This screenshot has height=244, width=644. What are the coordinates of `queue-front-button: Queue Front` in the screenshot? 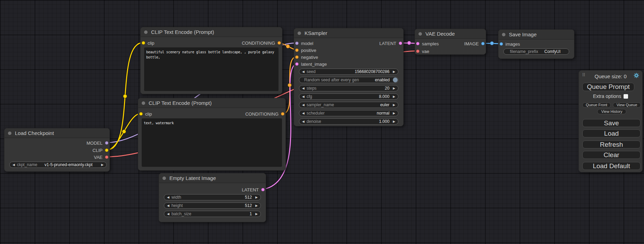 It's located at (597, 105).